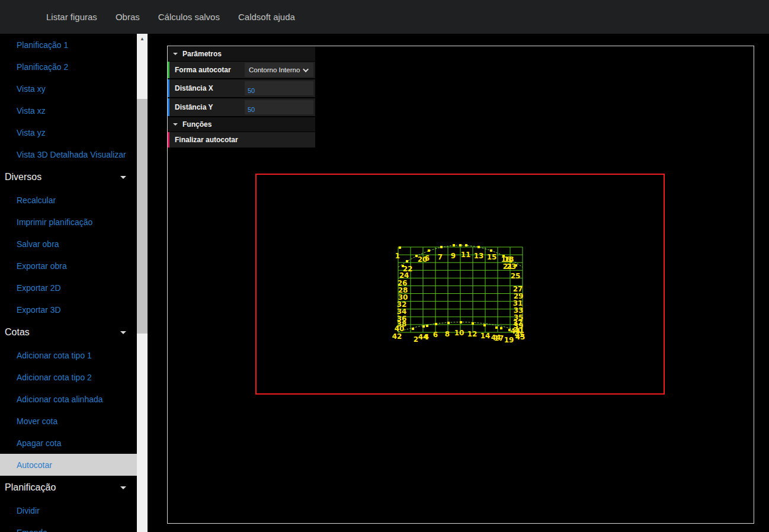 This screenshot has height=532, width=769. I want to click on figure-svg: 1206791113151618212322242628303234363840…, so click(458, 291).